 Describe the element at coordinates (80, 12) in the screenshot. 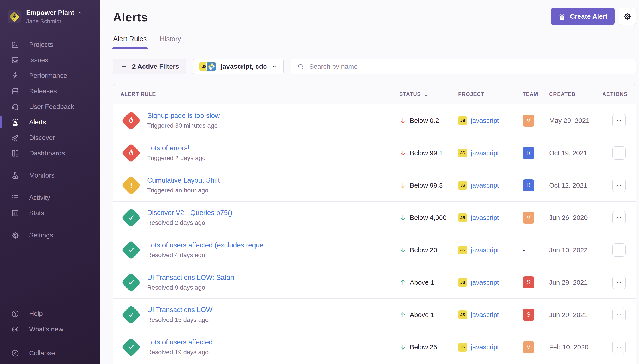

I see `chevron-down-icon` at that location.